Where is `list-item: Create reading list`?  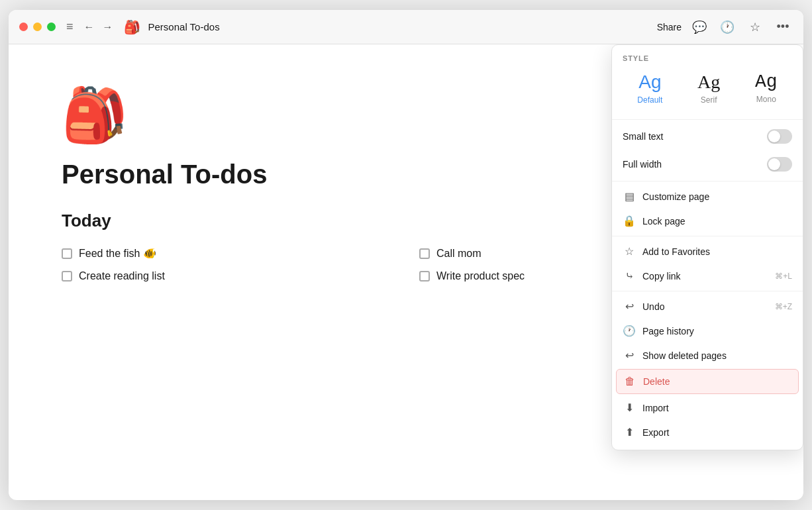
list-item: Create reading list is located at coordinates (227, 276).